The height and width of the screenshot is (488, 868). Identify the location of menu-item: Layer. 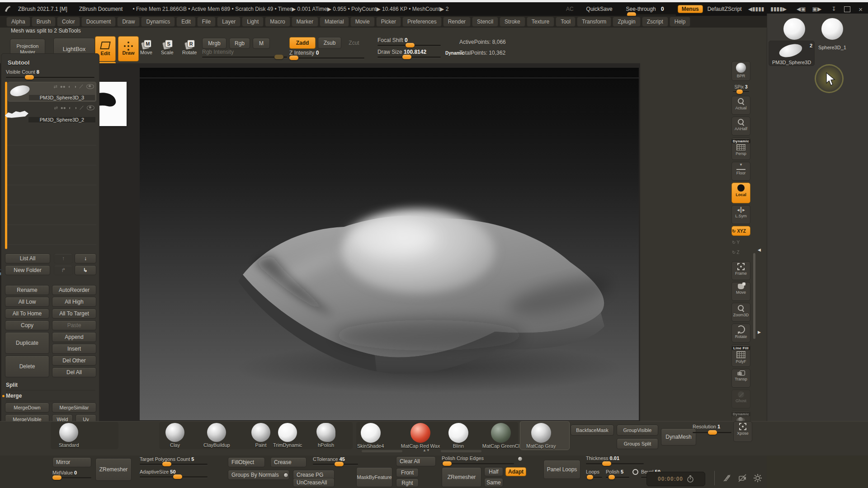
(229, 22).